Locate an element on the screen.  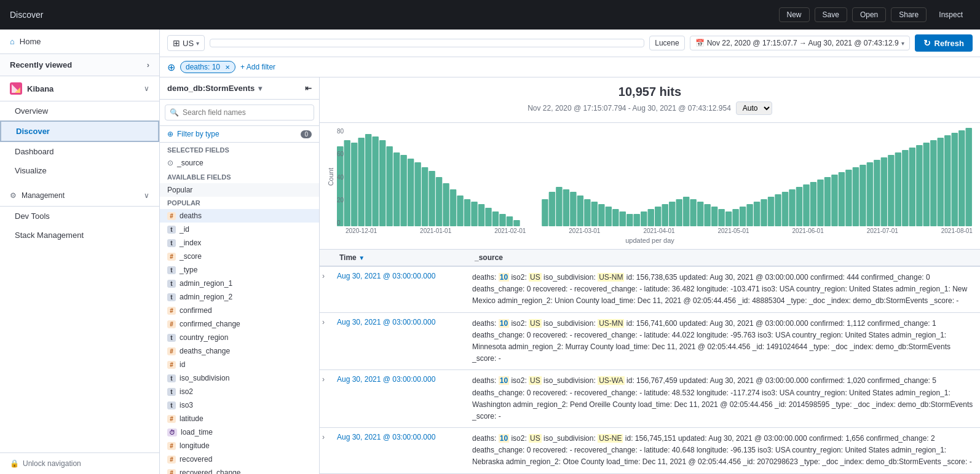
field-type-longitude: # is located at coordinates (172, 446).